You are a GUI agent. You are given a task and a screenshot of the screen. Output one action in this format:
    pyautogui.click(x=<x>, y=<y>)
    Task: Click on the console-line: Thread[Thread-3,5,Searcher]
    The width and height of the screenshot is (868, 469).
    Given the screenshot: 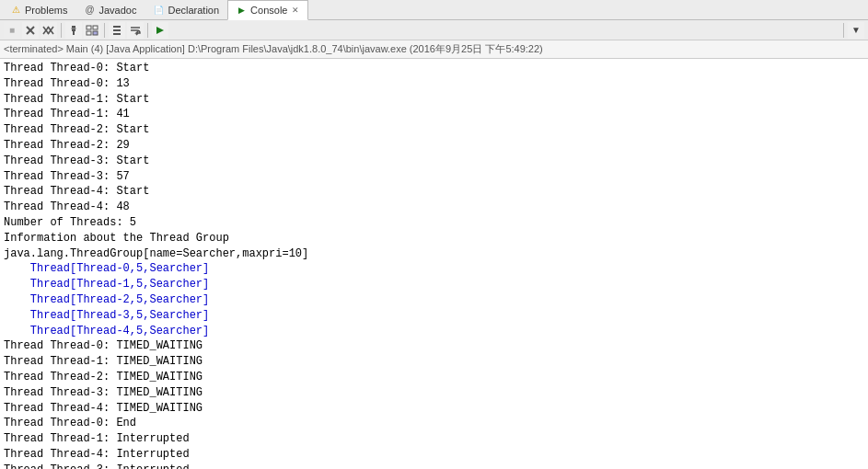 What is the action you would take?
    pyautogui.click(x=434, y=316)
    